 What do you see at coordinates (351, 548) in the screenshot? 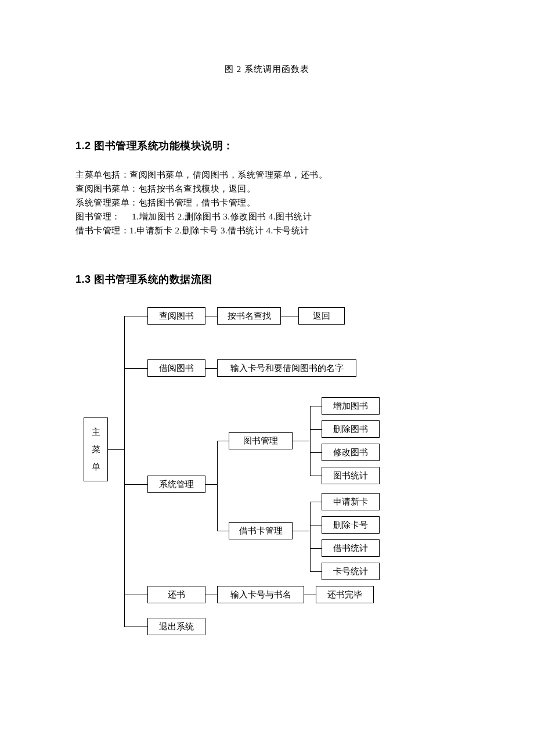
I see `label: 借书统计` at bounding box center [351, 548].